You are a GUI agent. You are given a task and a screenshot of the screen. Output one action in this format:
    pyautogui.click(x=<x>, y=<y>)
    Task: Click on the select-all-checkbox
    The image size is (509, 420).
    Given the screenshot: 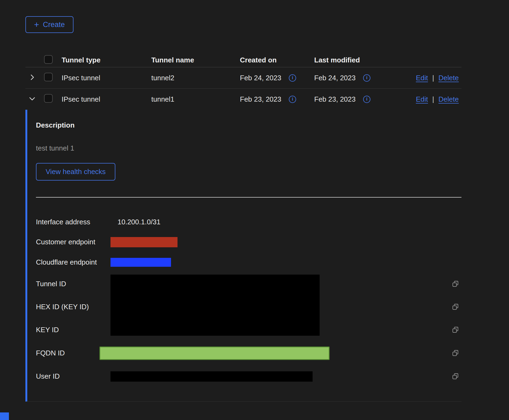 What is the action you would take?
    pyautogui.click(x=48, y=59)
    